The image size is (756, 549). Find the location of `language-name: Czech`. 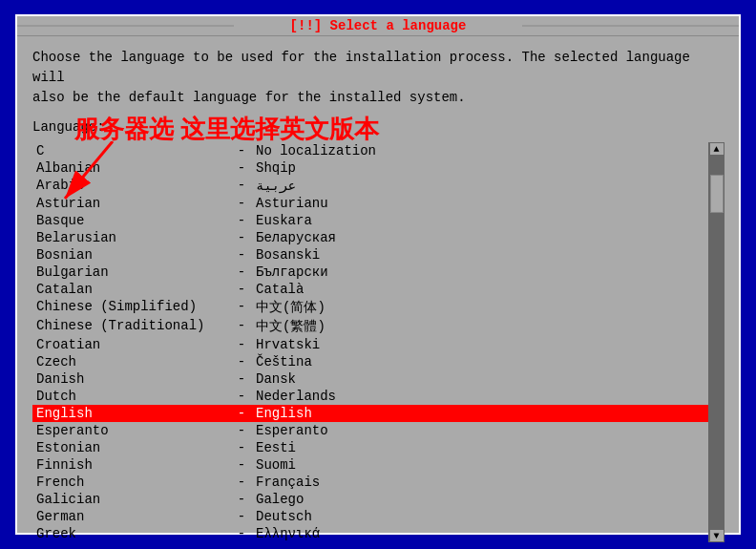

language-name: Czech is located at coordinates (132, 362).